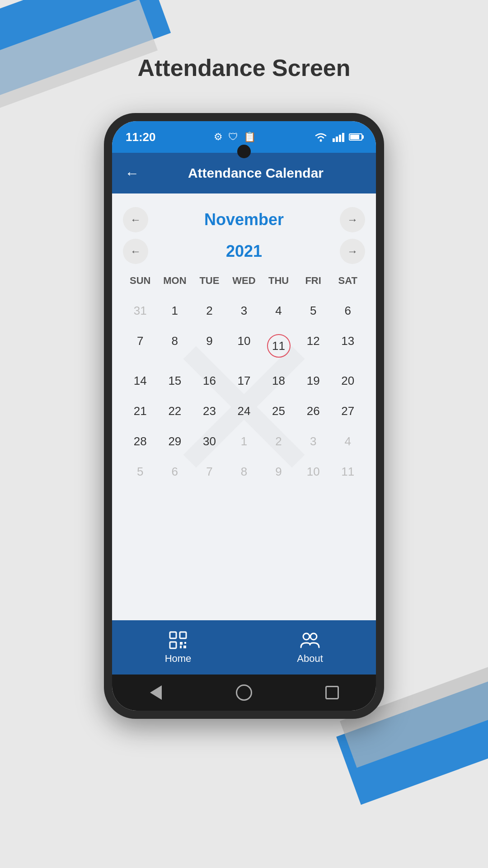 The height and width of the screenshot is (868, 488). Describe the element at coordinates (332, 693) in the screenshot. I see `sys-recent-button` at that location.